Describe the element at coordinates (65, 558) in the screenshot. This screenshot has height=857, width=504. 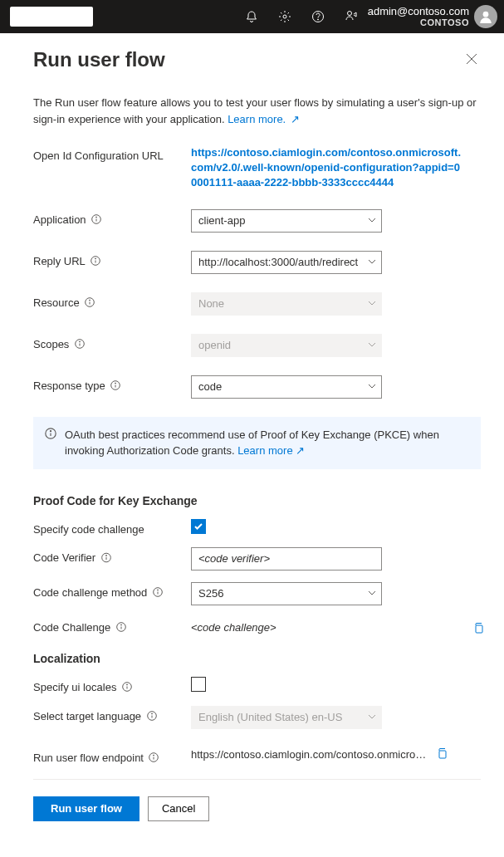
I see `code-verifier-label: Code Verifier` at that location.